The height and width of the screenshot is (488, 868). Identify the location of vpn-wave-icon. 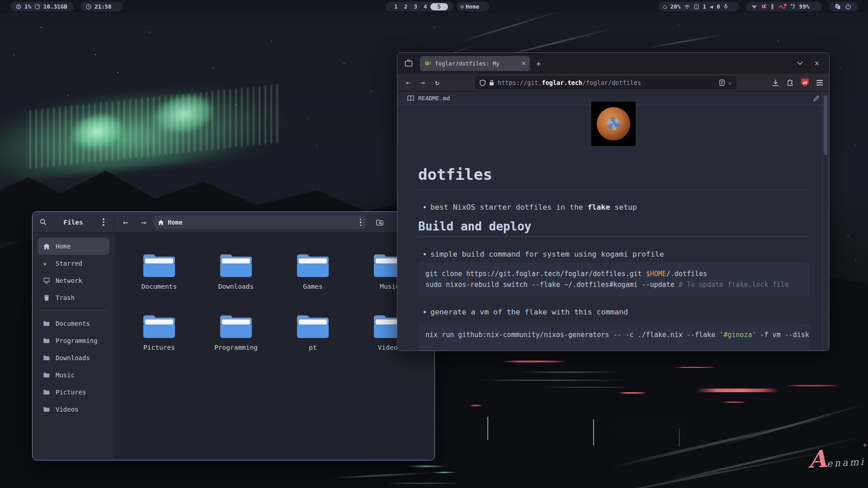
(782, 7).